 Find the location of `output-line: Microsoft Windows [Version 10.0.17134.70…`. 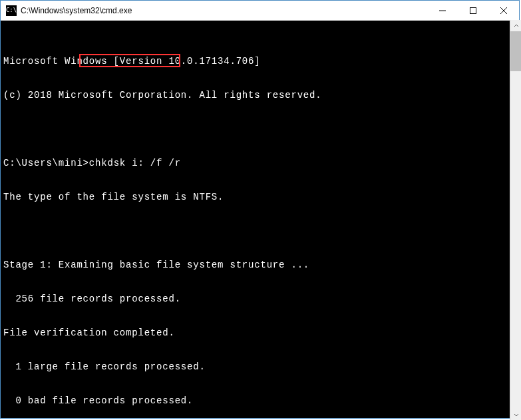

output-line: Microsoft Windows [Version 10.0.17134.70… is located at coordinates (260, 61).